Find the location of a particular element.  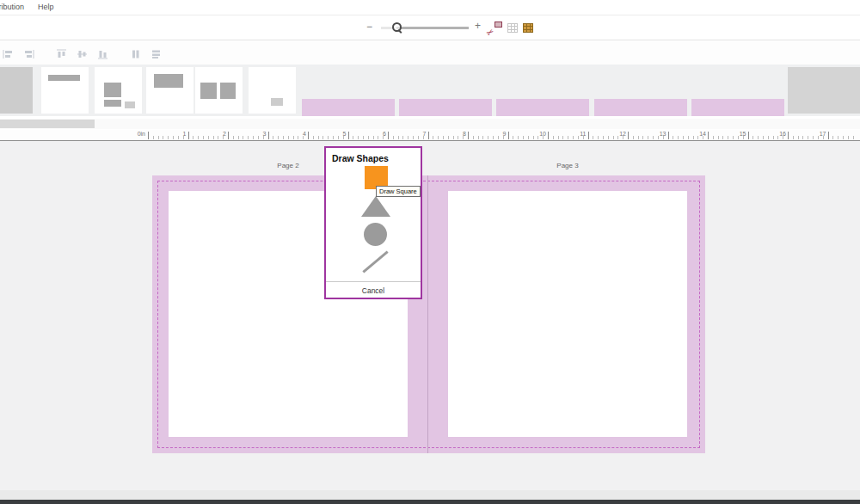

distribute-vertical-icon is located at coordinates (157, 52).